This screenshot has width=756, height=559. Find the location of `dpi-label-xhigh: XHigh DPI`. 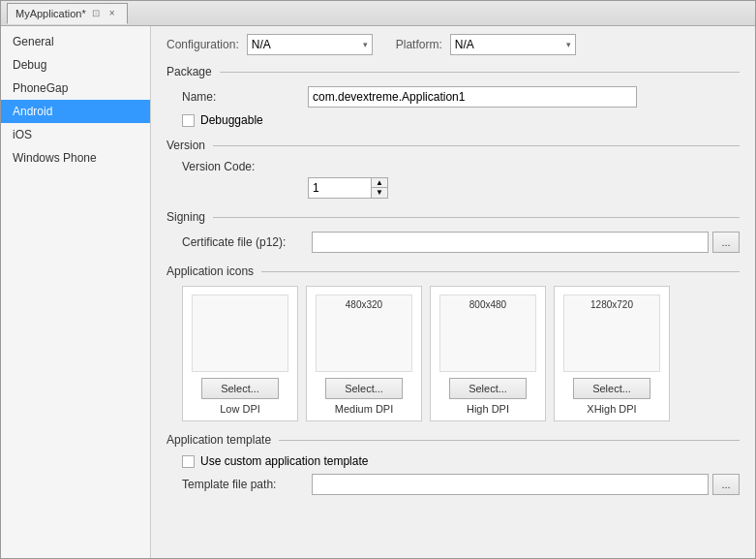

dpi-label-xhigh: XHigh DPI is located at coordinates (612, 409).